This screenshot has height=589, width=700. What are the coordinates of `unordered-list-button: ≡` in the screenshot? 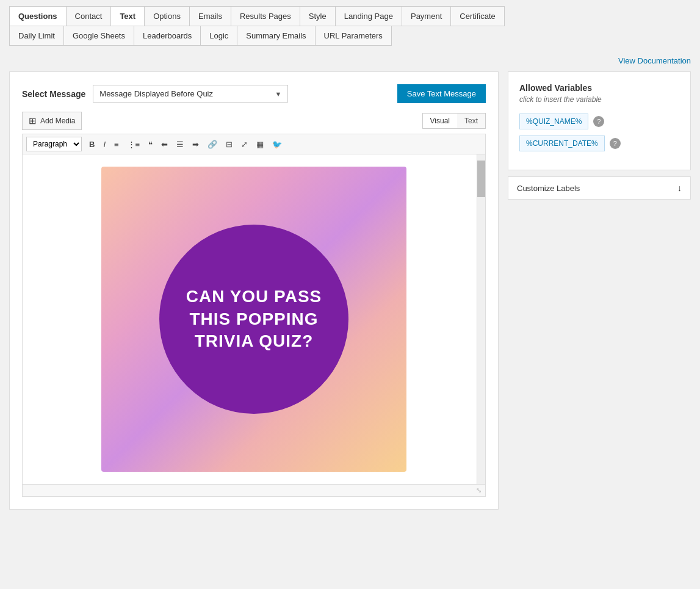 It's located at (117, 144).